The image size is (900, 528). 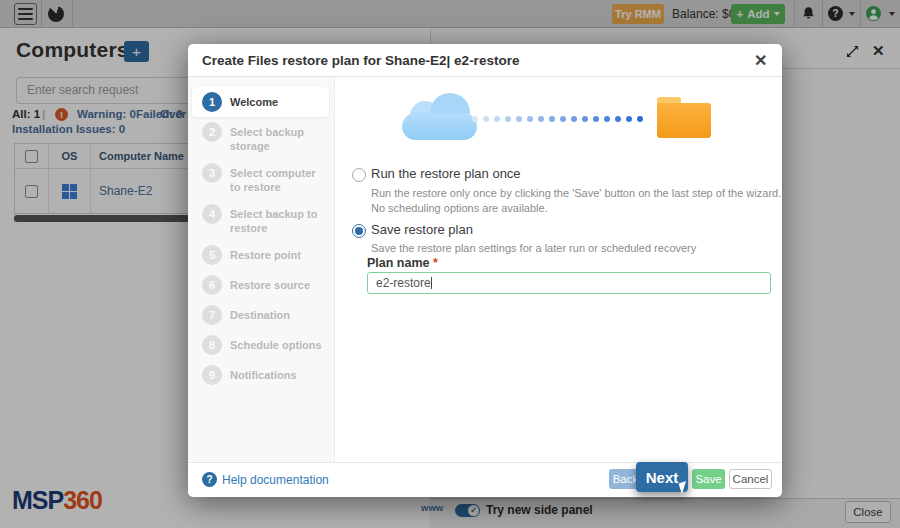 What do you see at coordinates (260, 315) in the screenshot?
I see `wizard-step-destination: 7Destination` at bounding box center [260, 315].